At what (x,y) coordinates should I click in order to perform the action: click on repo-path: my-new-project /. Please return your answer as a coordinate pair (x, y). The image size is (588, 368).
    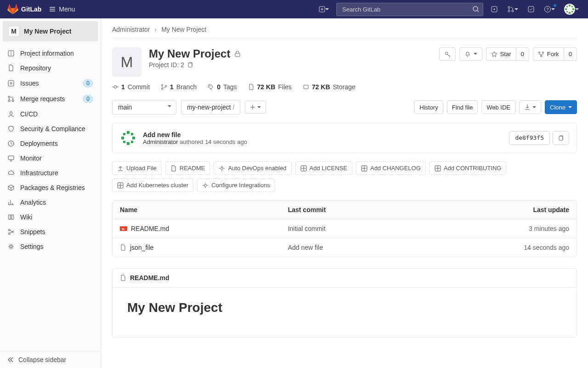
    Looking at the image, I should click on (210, 107).